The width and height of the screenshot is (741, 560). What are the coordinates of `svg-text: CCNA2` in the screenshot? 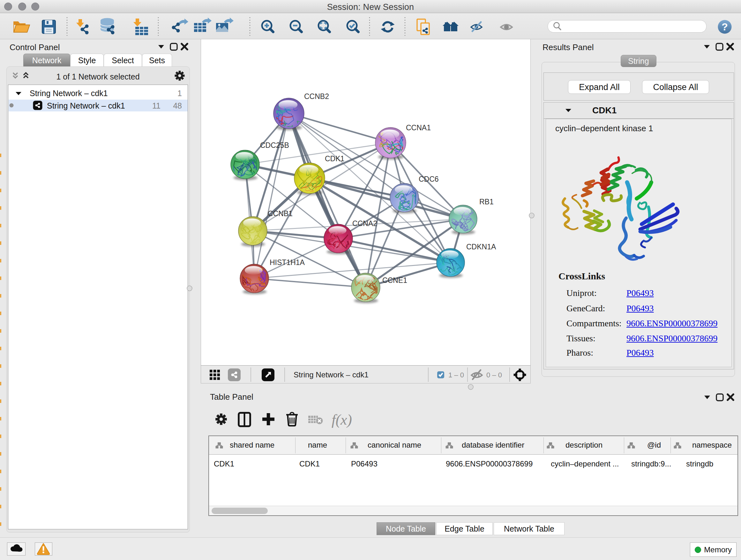 It's located at (365, 223).